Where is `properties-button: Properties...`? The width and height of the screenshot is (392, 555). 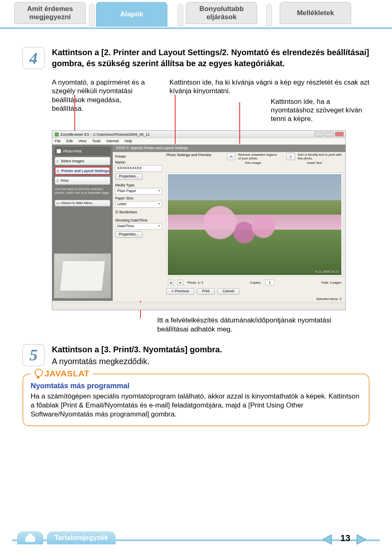
properties-button: Properties... is located at coordinates (129, 177).